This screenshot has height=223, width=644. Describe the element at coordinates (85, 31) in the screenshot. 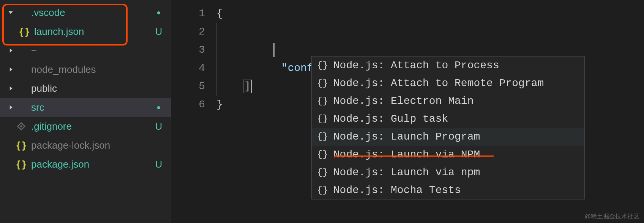

I see `tree-file: { }launch.jsonU` at that location.